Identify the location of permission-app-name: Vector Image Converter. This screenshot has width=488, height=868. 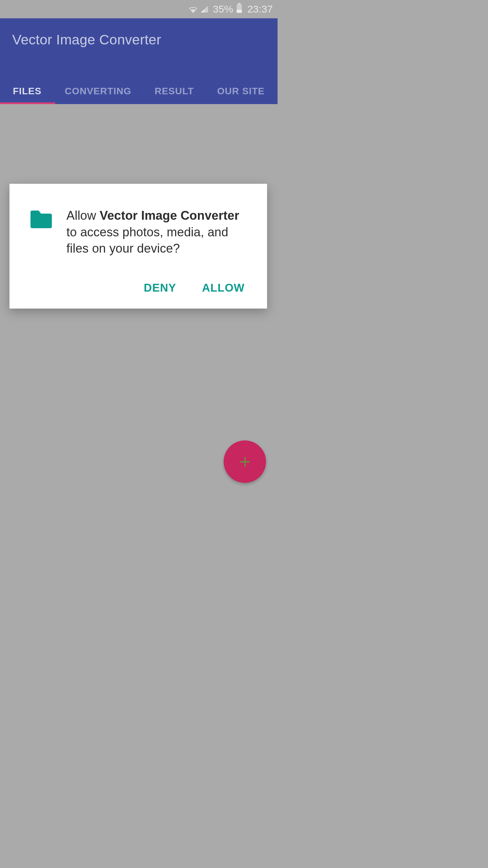
(169, 216).